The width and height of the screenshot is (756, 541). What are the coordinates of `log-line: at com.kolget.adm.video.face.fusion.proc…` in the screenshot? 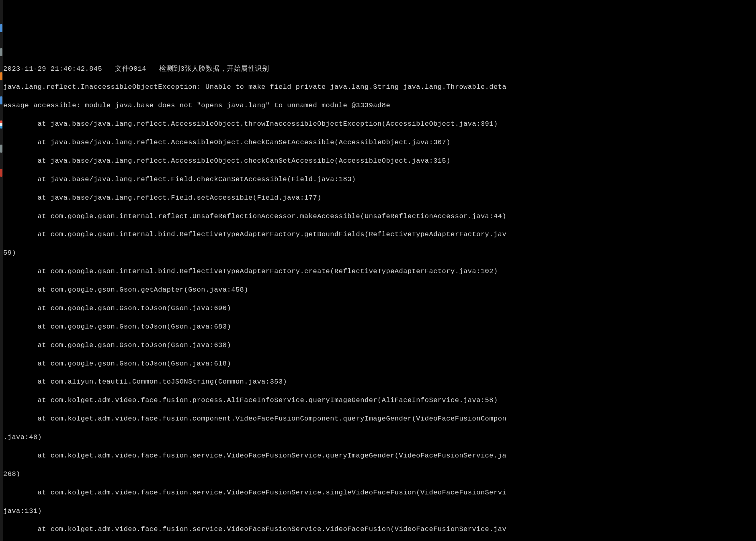 It's located at (379, 401).